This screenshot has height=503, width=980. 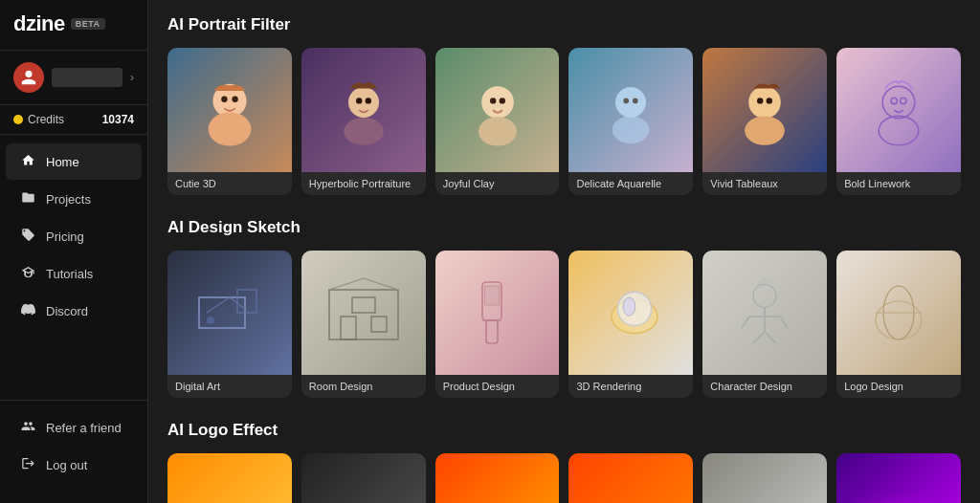 I want to click on main-nav: Home Projects Pricing Tutorials Discord, so click(x=74, y=268).